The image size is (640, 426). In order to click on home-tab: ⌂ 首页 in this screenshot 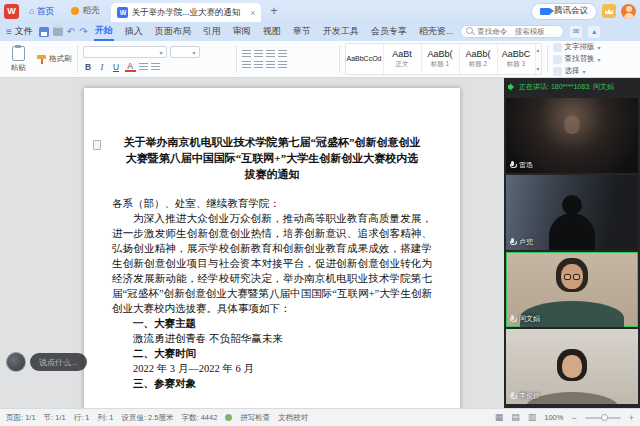, I will do `click(42, 11)`.